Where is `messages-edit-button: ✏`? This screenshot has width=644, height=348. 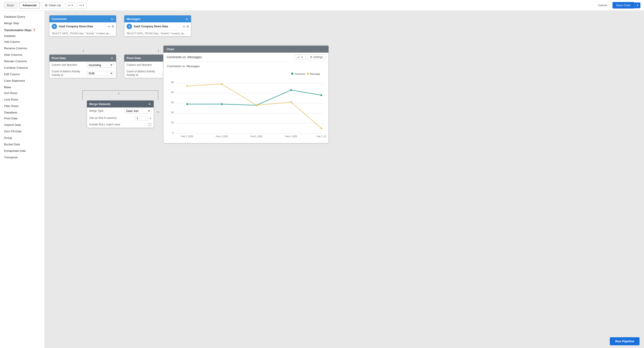
messages-edit-button: ✏ is located at coordinates (184, 27).